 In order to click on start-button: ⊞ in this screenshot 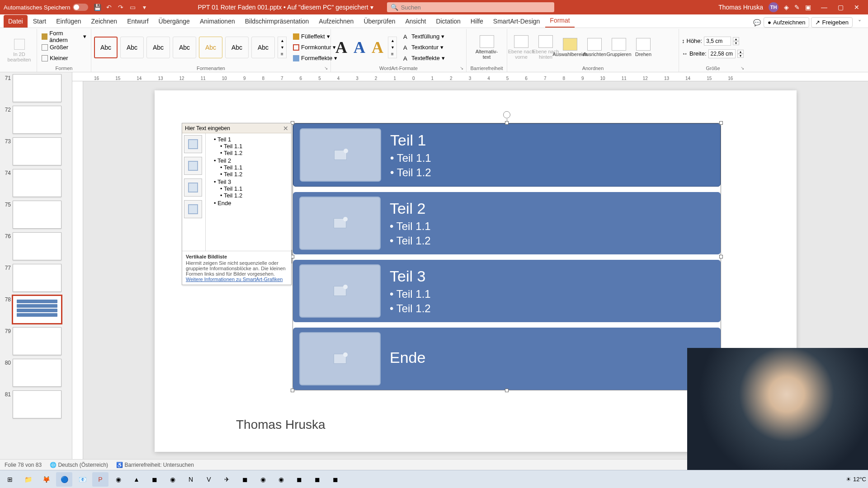, I will do `click(10, 479)`.